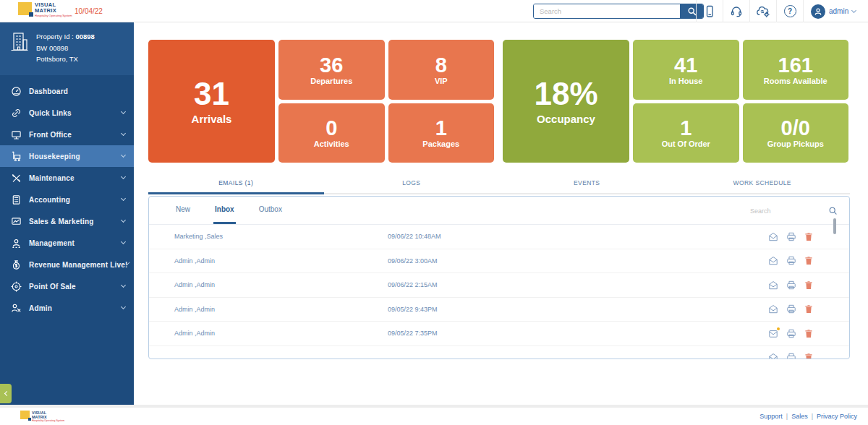 The height and width of the screenshot is (425, 868). Describe the element at coordinates (818, 12) in the screenshot. I see `avatar` at that location.